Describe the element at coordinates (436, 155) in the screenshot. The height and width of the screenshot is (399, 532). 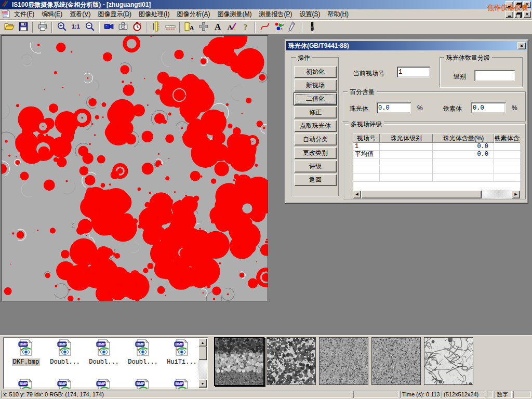
I see `table-row: 平均值0.0` at that location.